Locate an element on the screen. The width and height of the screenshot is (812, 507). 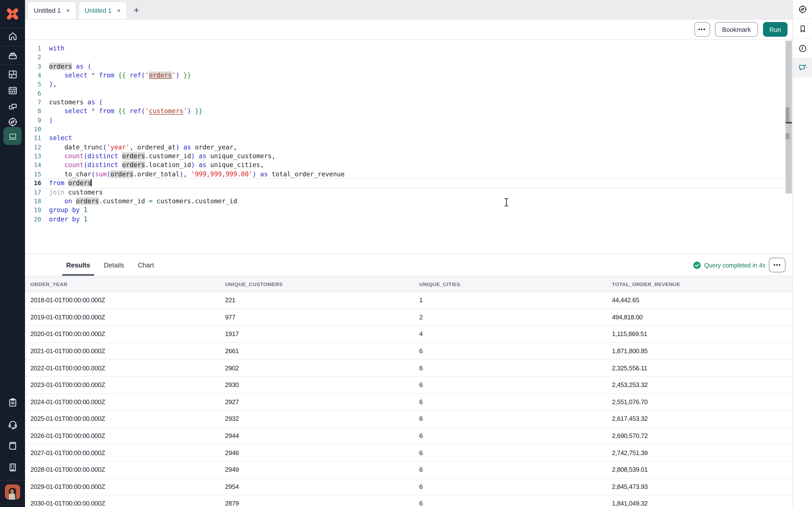
panel-bookmarks-icon is located at coordinates (803, 29).